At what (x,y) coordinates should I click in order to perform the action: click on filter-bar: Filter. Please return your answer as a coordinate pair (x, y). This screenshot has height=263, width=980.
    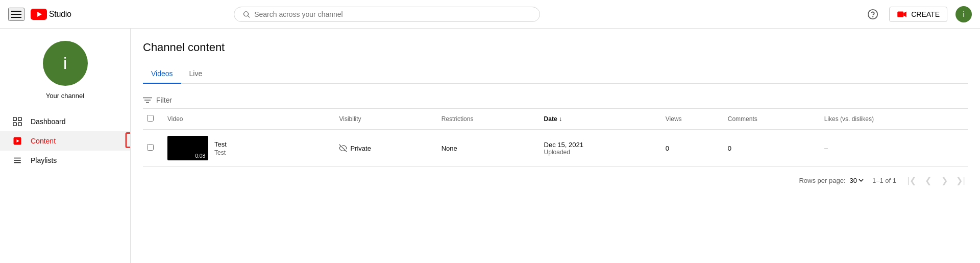
    Looking at the image, I should click on (555, 100).